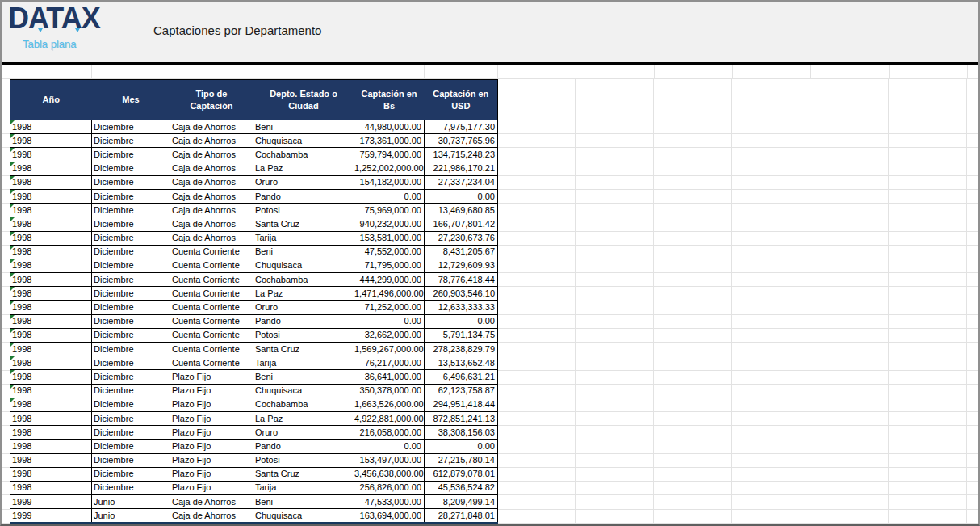 This screenshot has width=980, height=526. I want to click on cell: 71,252,000.00, so click(389, 307).